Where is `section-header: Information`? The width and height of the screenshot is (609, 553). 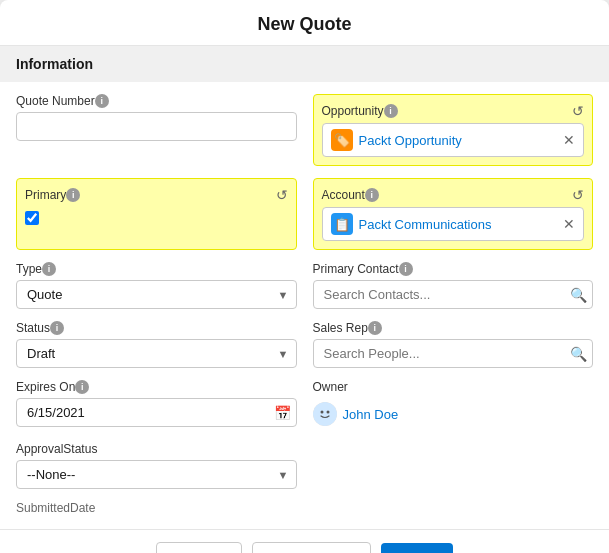
section-header: Information is located at coordinates (304, 64).